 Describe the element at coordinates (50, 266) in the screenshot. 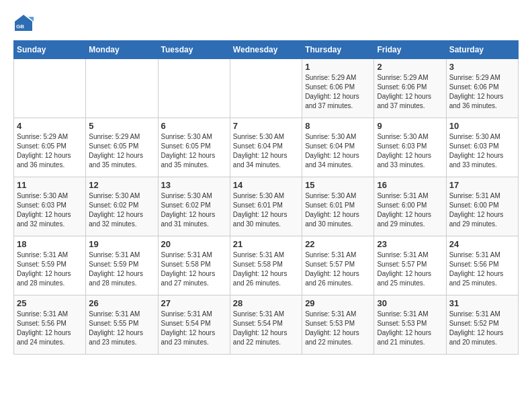

I see `calendar-cell: 18Sunrise: 5:31 AM Sunset: 5:59 PM Dayli…` at that location.